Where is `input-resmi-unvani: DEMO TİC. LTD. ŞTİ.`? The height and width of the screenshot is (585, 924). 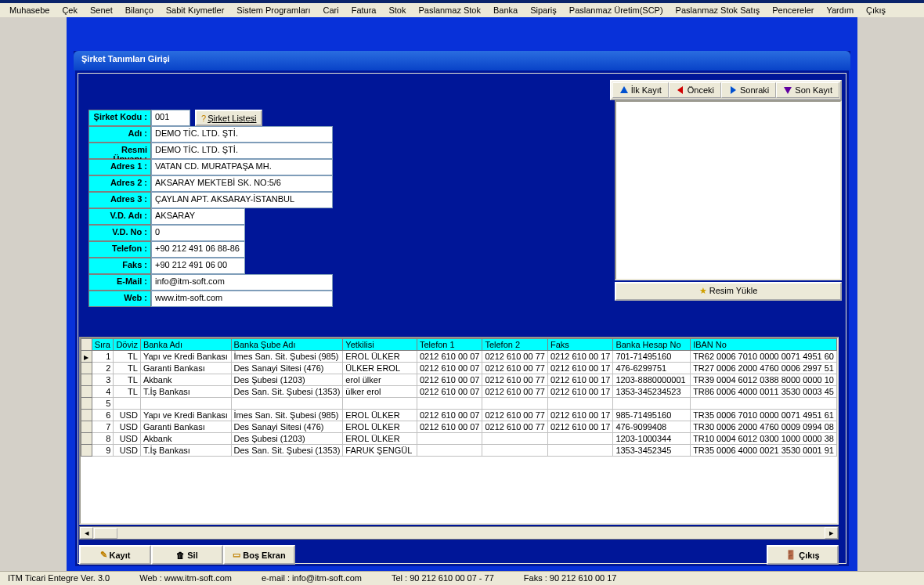 input-resmi-unvani: DEMO TİC. LTD. ŞTİ. is located at coordinates (242, 150).